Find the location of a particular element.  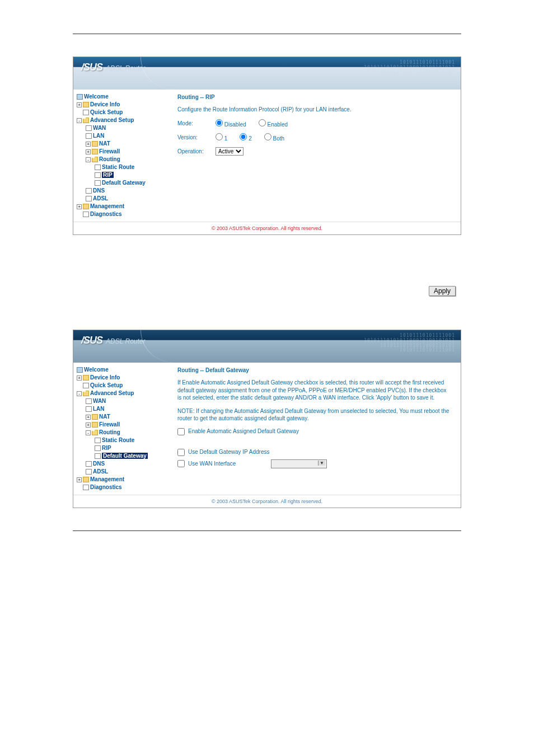

dg-title: Routing -- Default Gateway is located at coordinates (314, 370).